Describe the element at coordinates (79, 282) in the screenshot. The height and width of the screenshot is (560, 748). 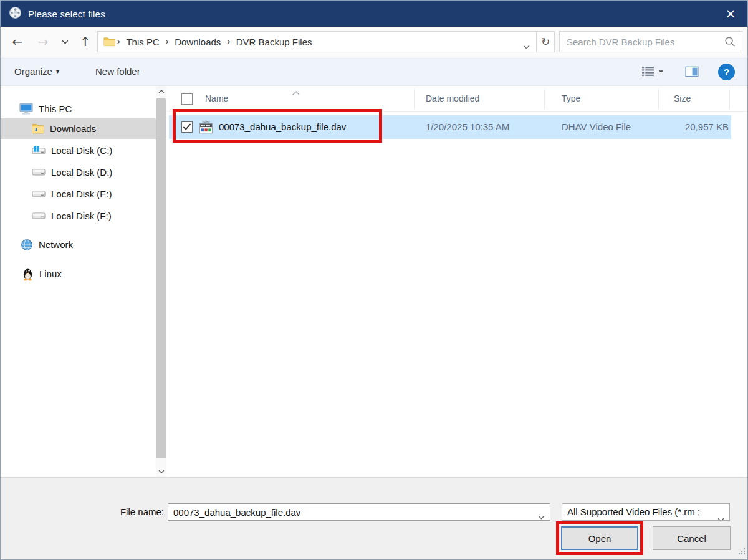
I see `navigation-pane: This PC Downloads Local Disk (C:) Local …` at that location.